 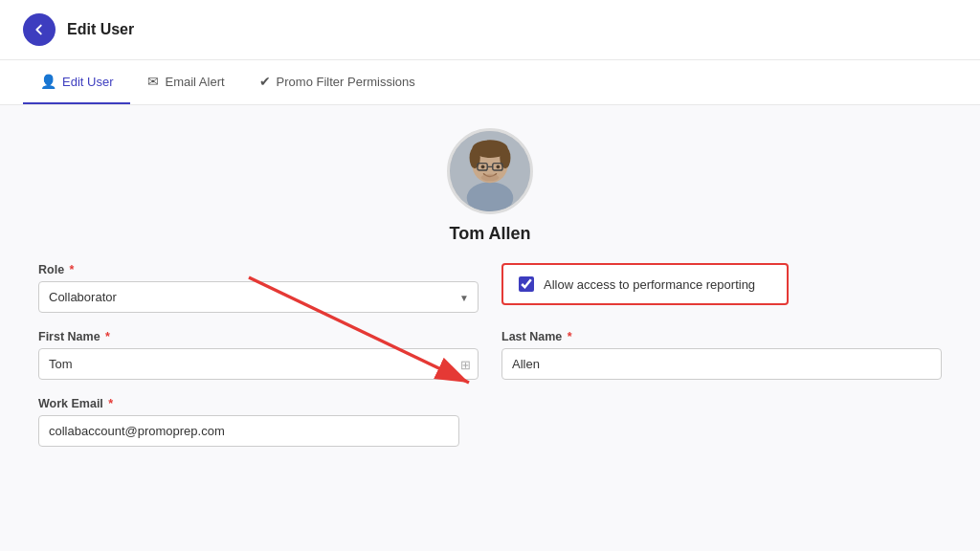 I want to click on permission-box: Allow access to performance reporting, so click(x=645, y=284).